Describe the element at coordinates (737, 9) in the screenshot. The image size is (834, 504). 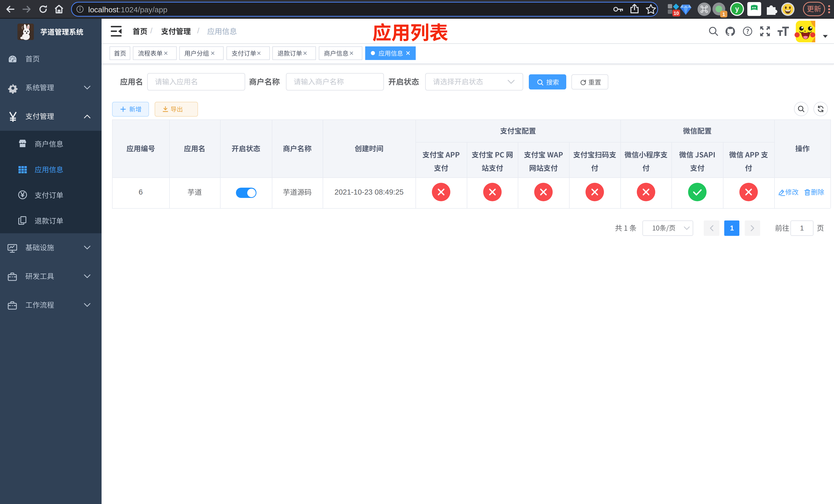
I see `svg-text: y` at that location.